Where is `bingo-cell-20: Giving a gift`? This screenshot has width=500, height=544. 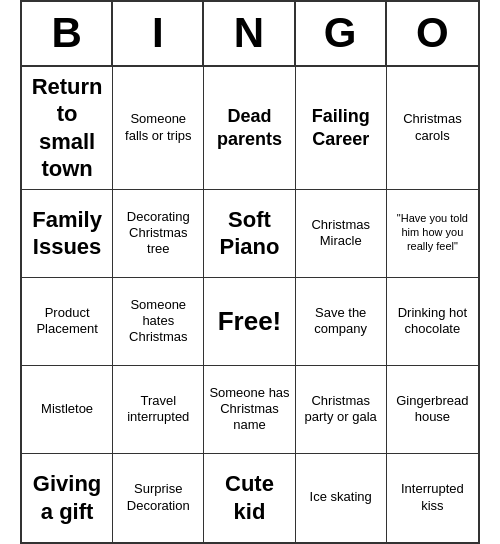 bingo-cell-20: Giving a gift is located at coordinates (68, 498).